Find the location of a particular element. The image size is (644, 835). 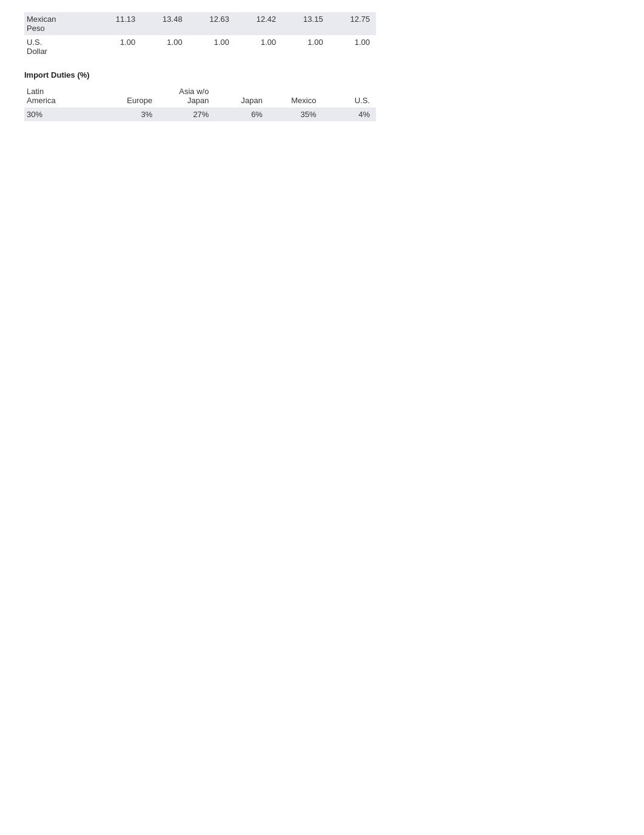

duty-col3: 27% is located at coordinates (187, 114).